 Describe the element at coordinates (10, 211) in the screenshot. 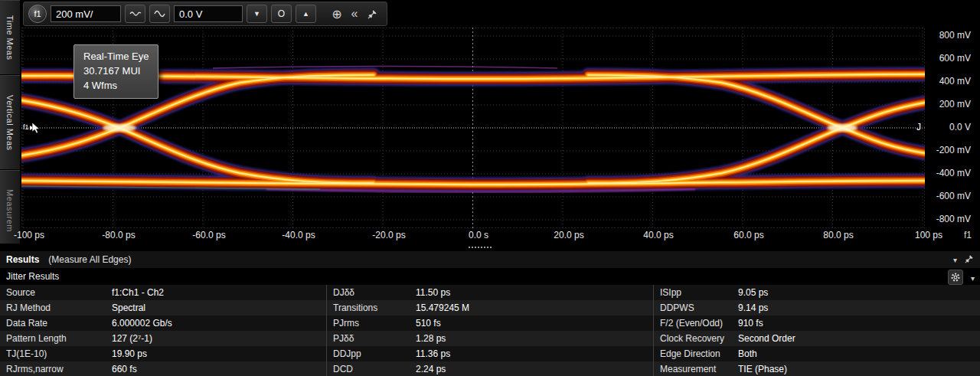

I see `tab-label: Measurem` at that location.